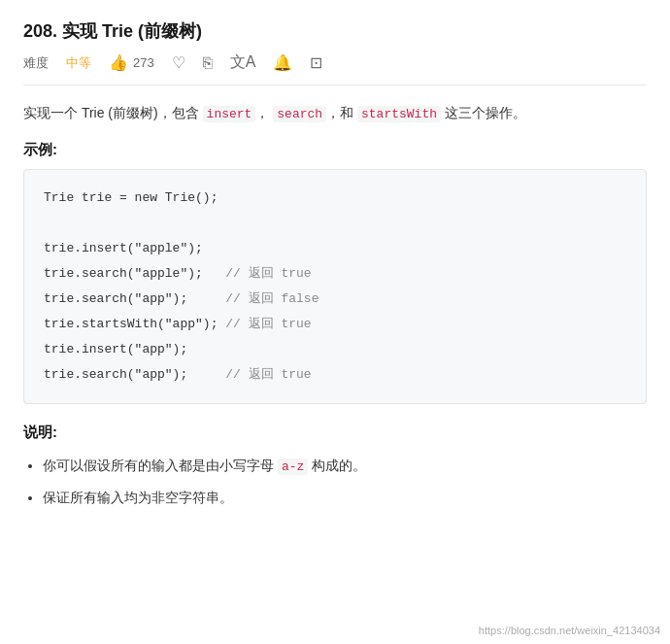  I want to click on feedback-icon: ⊡, so click(317, 62).